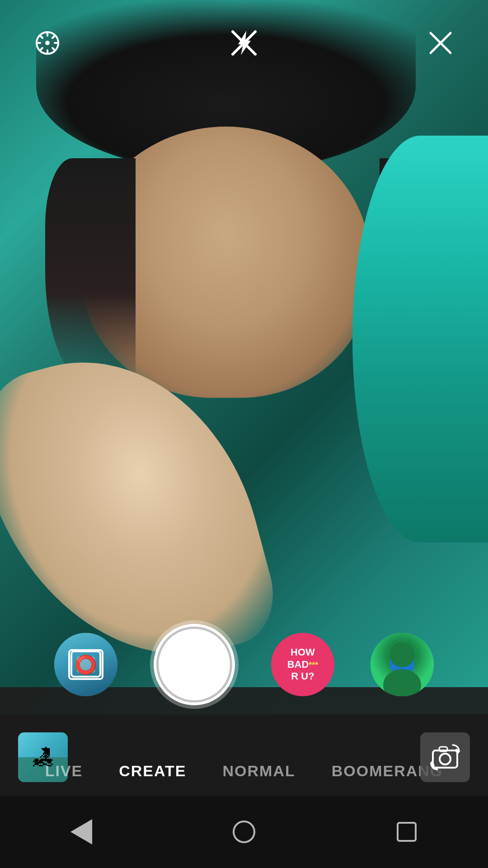 Image resolution: width=488 pixels, height=868 pixels. Describe the element at coordinates (402, 665) in the screenshot. I see `profile-avatar` at that location.